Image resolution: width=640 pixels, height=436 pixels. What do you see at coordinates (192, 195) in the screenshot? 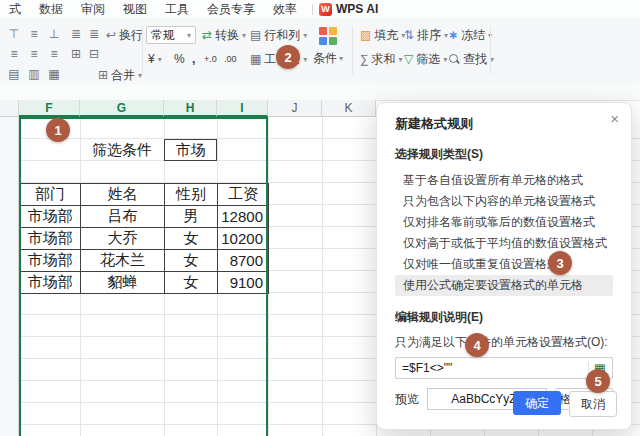
I see `table-header-cell: 性别` at bounding box center [192, 195].